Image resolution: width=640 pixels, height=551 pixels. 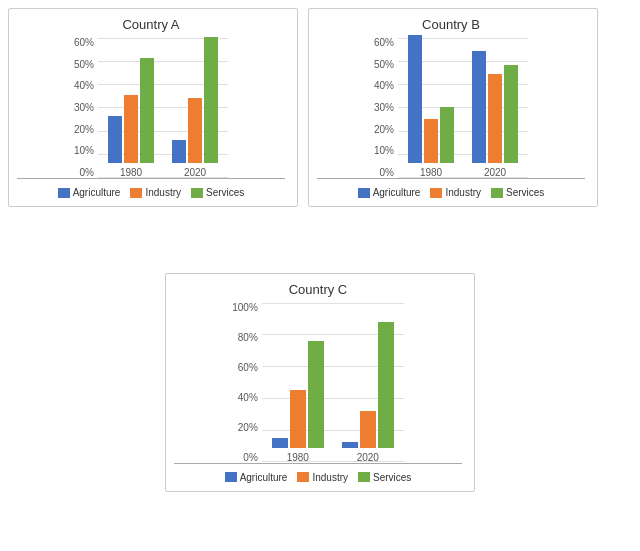 I want to click on country-a-body: 60%50%40%30%20%10%0%19802020, so click(x=151, y=108).